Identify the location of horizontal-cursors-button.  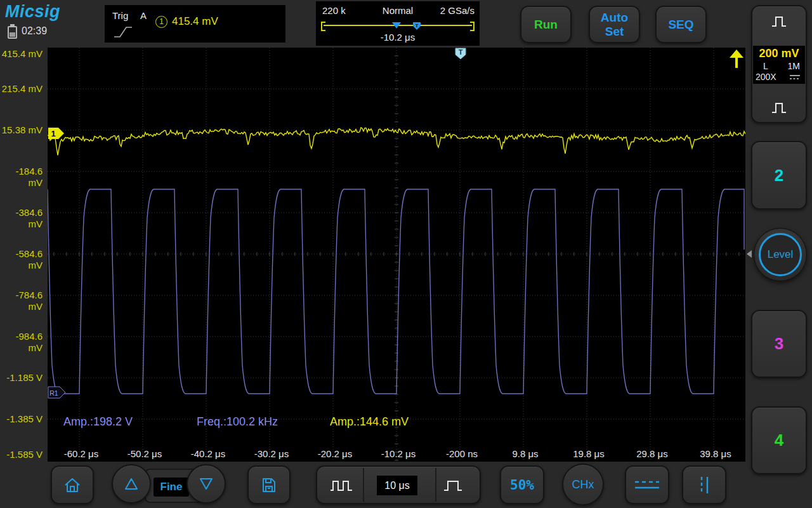
(647, 485).